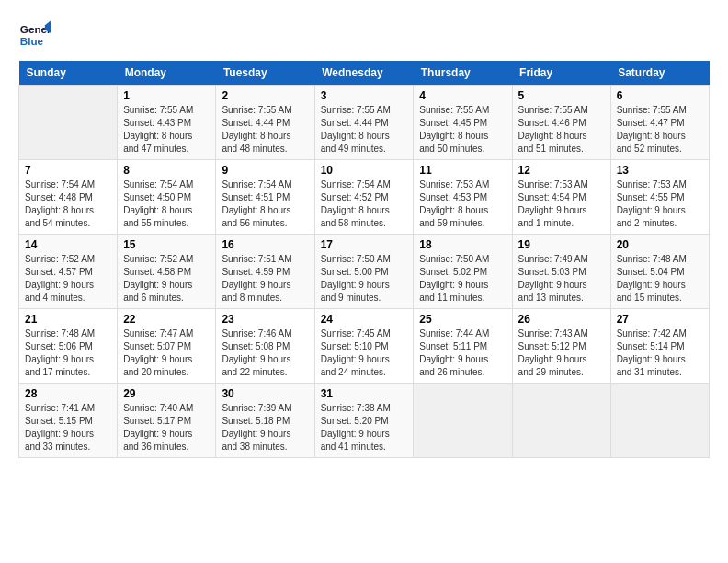  Describe the element at coordinates (167, 197) in the screenshot. I see `calendar-cell: 8Sunrise: 7:54 AM Sunset: 4:50 PM Daylig…` at that location.